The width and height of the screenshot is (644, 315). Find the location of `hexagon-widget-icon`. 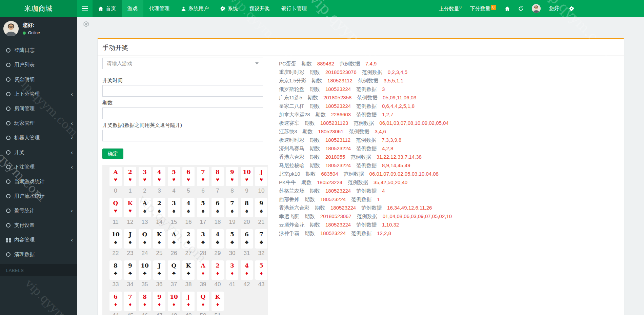

hexagon-widget-icon is located at coordinates (86, 25).